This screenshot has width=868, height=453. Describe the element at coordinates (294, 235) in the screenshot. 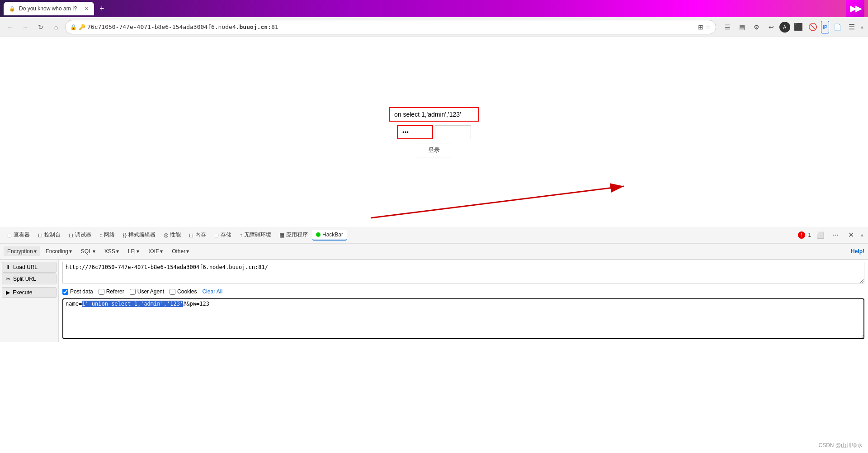

I see `devtools-app-btn: ▦ 应用程序` at that location.